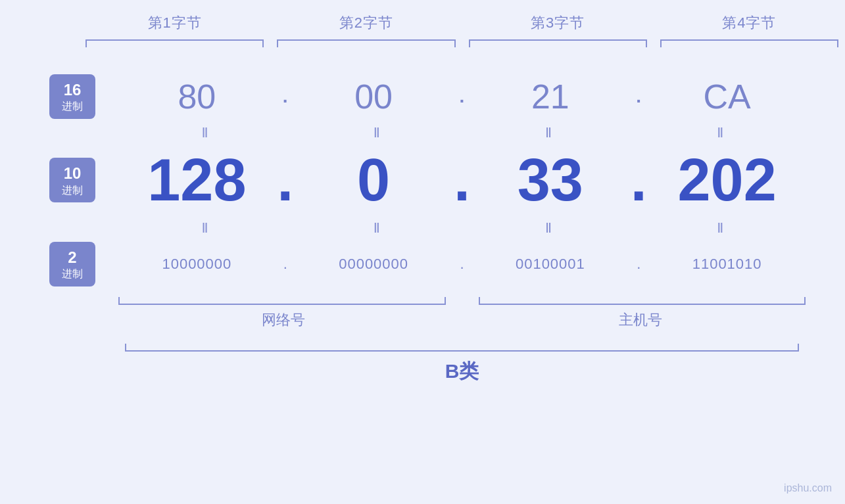 The width and height of the screenshot is (845, 504). I want to click on eq5: II, so click(204, 228).